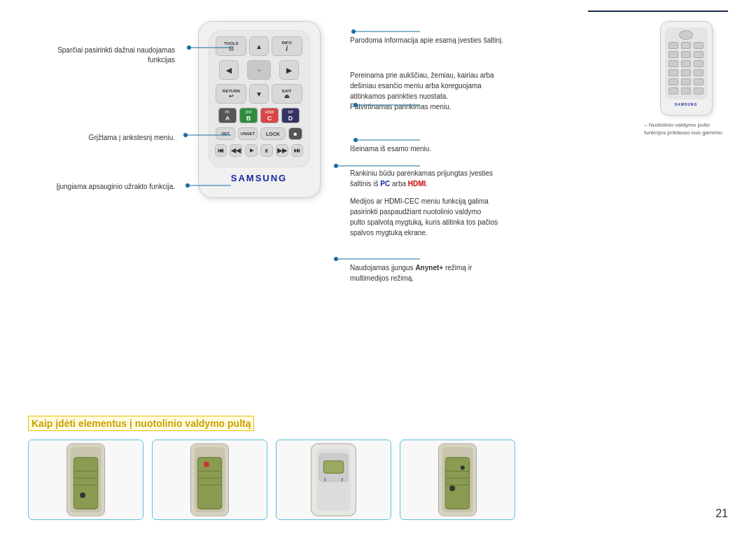 This screenshot has width=756, height=534. Describe the element at coordinates (686, 171) in the screenshot. I see `small-remote-container: SAMSUNG – Nuotolinio valdymo pulto funkc…` at that location.